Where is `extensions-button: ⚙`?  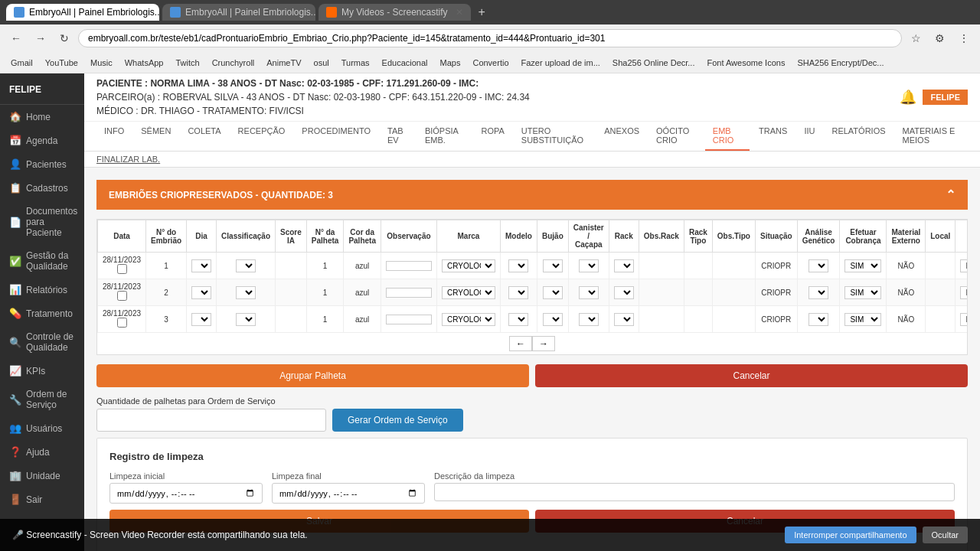
extensions-button: ⚙ is located at coordinates (940, 38).